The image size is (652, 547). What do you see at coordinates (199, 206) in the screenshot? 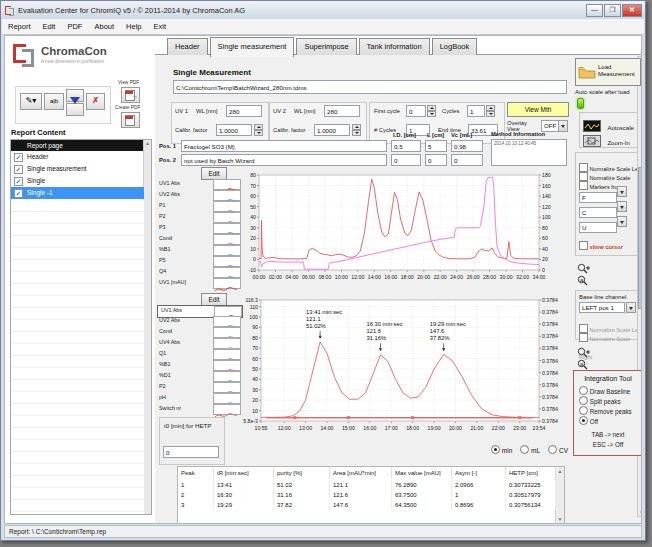
I see `legend1-item-p1: P1` at bounding box center [199, 206].